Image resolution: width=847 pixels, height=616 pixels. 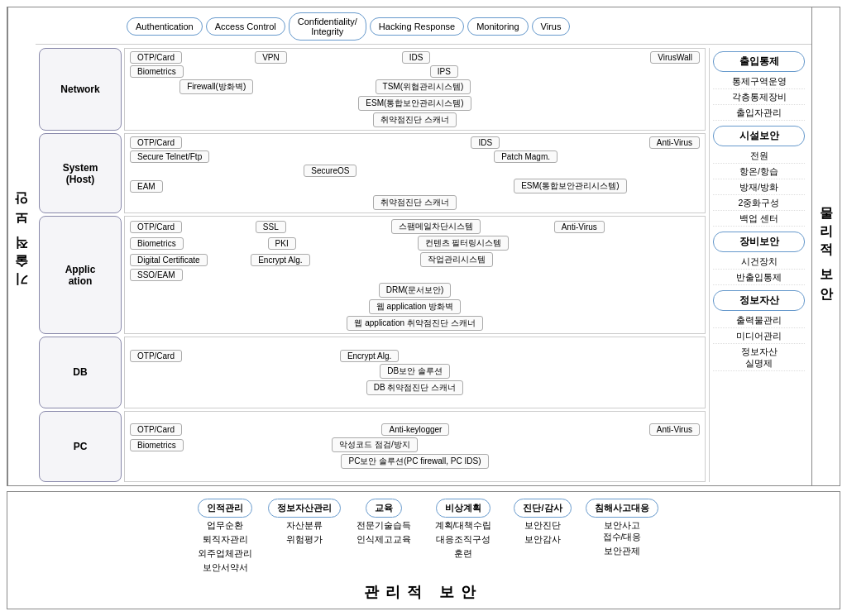 What do you see at coordinates (415, 371) in the screenshot?
I see `db-r2: DB보안 솔루션` at bounding box center [415, 371].